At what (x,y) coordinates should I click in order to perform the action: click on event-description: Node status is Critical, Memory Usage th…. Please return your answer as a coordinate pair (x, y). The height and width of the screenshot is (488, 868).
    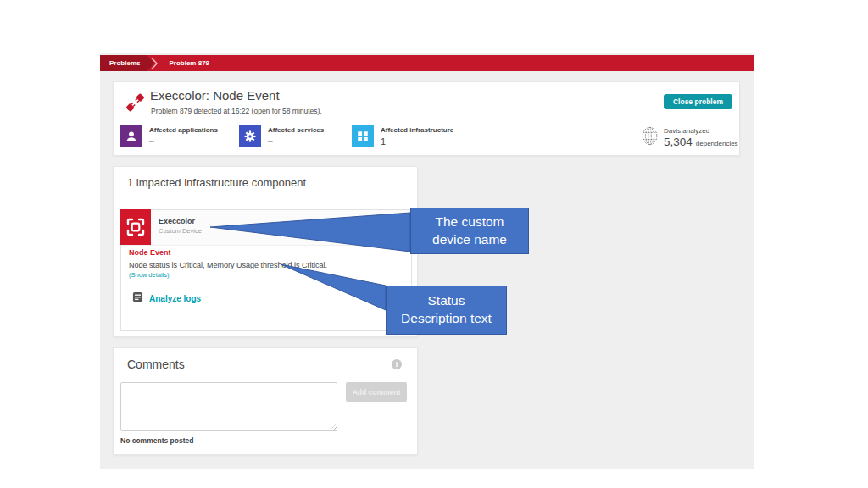
    Looking at the image, I should click on (228, 265).